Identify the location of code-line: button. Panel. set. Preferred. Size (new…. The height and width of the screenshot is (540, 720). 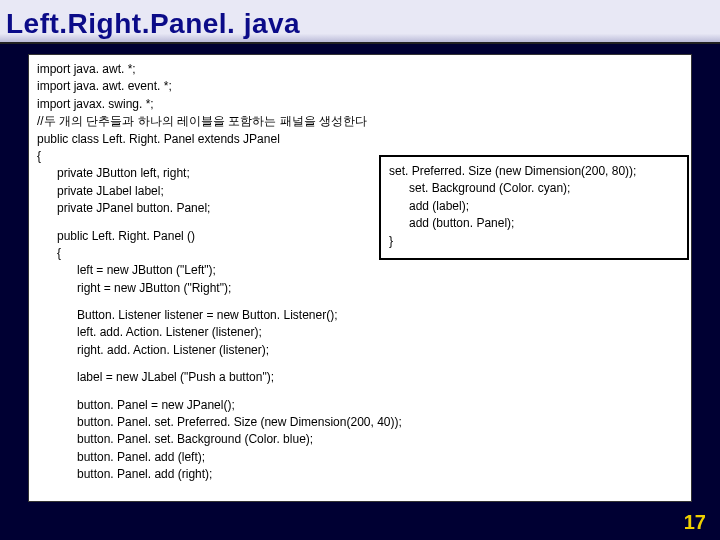
(360, 422).